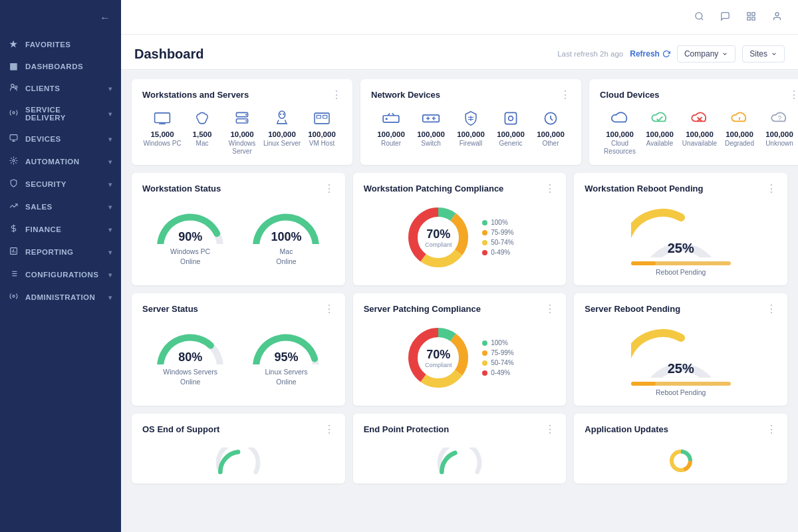 The height and width of the screenshot is (532, 798). I want to click on sidebar-item-security: SECURITY ▾, so click(61, 184).